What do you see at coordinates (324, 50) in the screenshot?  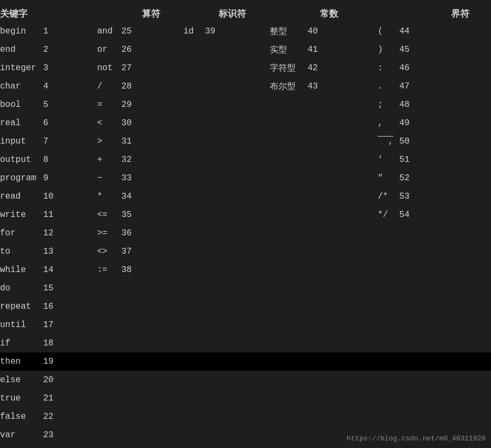 I see `const-real: 实型41` at bounding box center [324, 50].